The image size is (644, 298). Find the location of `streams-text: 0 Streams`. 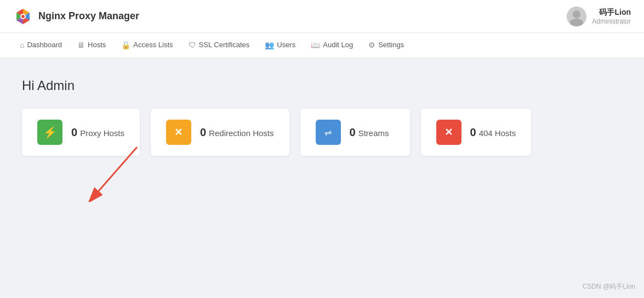

streams-text: 0 Streams is located at coordinates (369, 133).